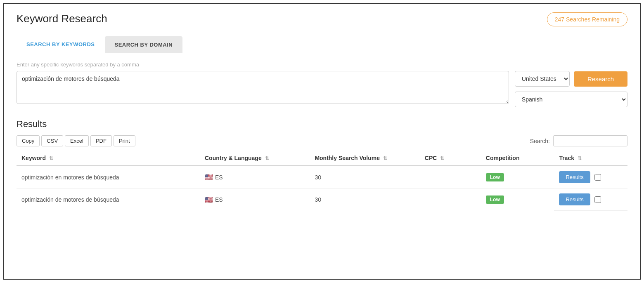  Describe the element at coordinates (322, 177) in the screenshot. I see `table-row: optimización en motores de búsqueda 🇺🇸 E…` at that location.